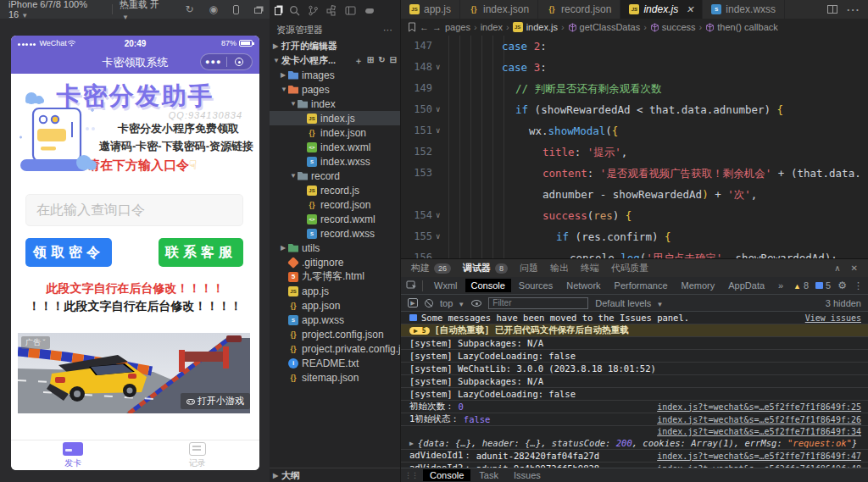  Describe the element at coordinates (381, 61) in the screenshot. I see `refresh-explorer-icon: ↻` at that location.